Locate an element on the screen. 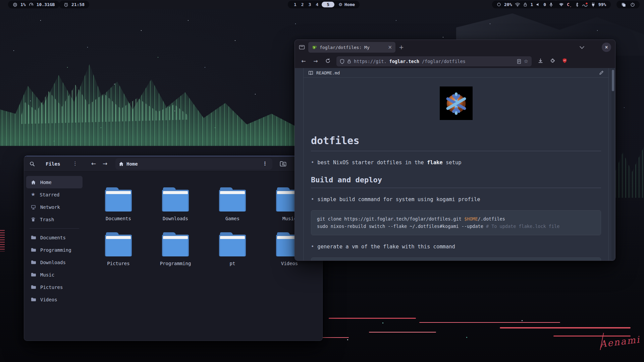 This screenshot has height=362, width=644. readme-title: dotfiles is located at coordinates (456, 141).